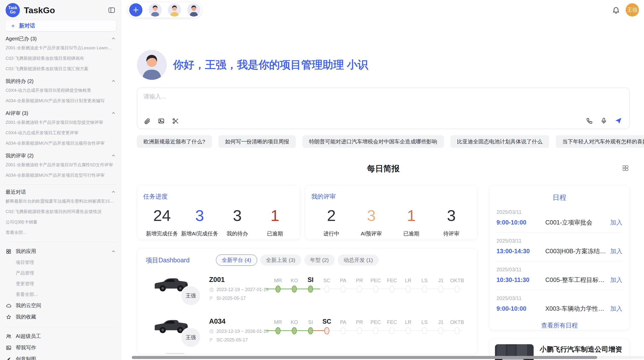 The height and width of the screenshot is (360, 644). What do you see at coordinates (9, 306) in the screenshot?
I see `cloud-icon` at bounding box center [9, 306].